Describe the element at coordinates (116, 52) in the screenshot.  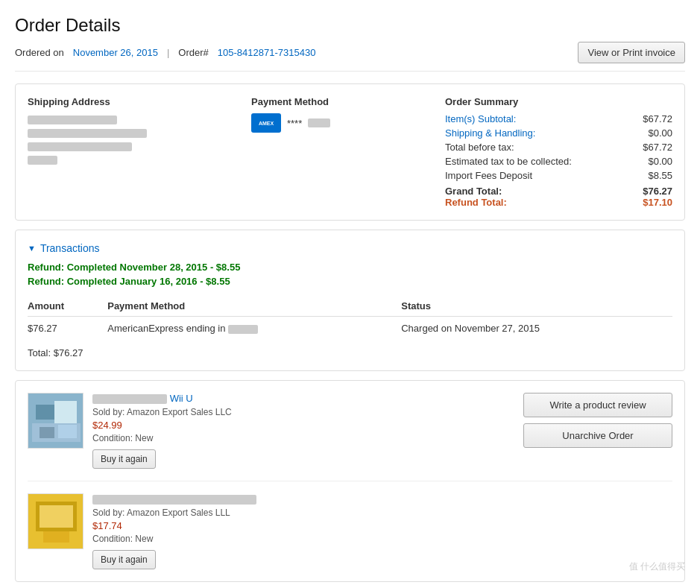
I see `ordered-date: November 26, 2015` at that location.